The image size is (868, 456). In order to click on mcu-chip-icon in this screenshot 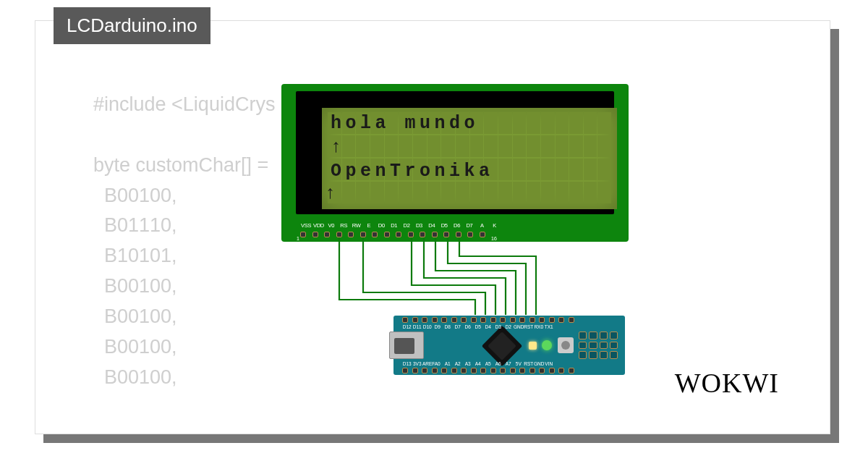, I will do `click(502, 346)`.